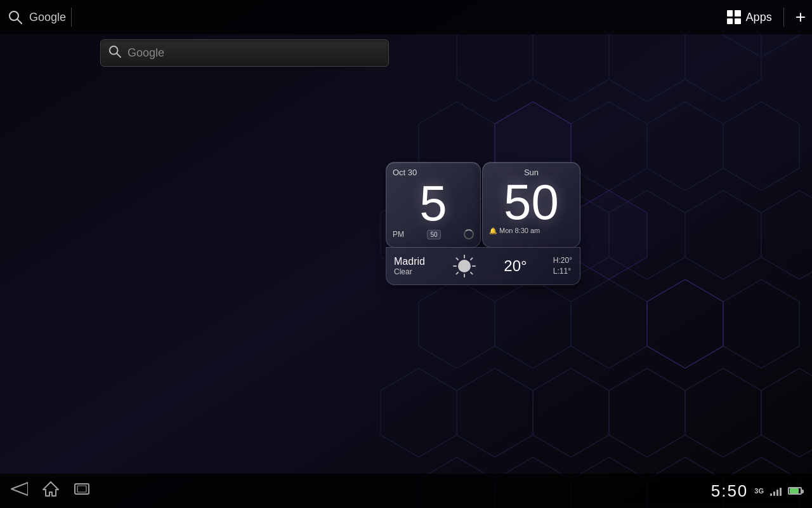  I want to click on clock-panel: Oct 30 5 PM 50, so click(433, 204).